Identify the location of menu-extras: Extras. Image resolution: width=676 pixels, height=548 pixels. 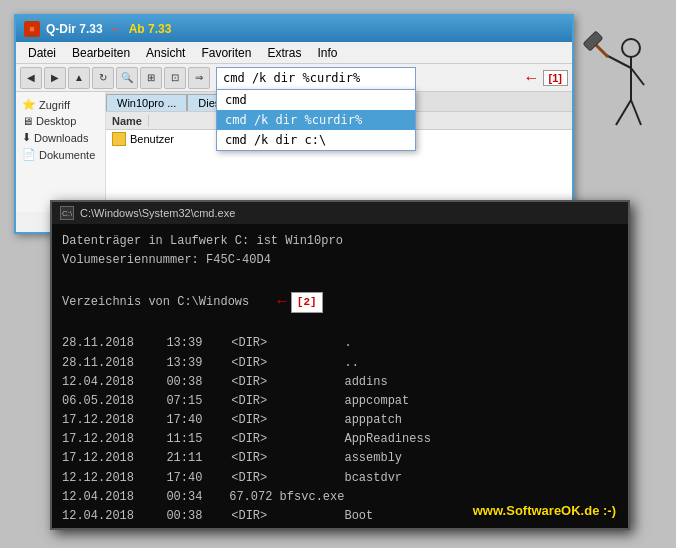
(284, 53).